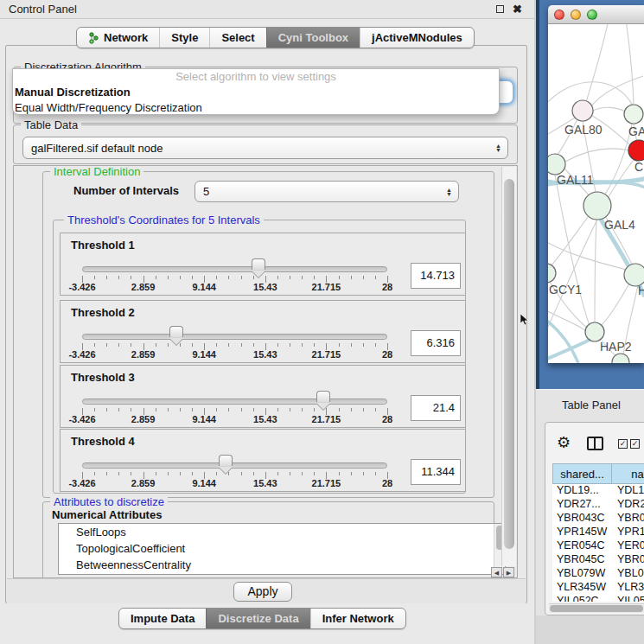 This screenshot has width=644, height=644. I want to click on network-node-HAP2, so click(595, 332).